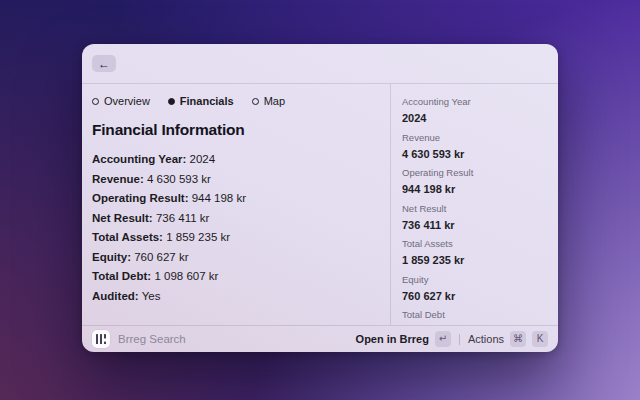 Image resolution: width=640 pixels, height=400 pixels. What do you see at coordinates (474, 173) in the screenshot?
I see `metadata-label: Operating Result` at bounding box center [474, 173].